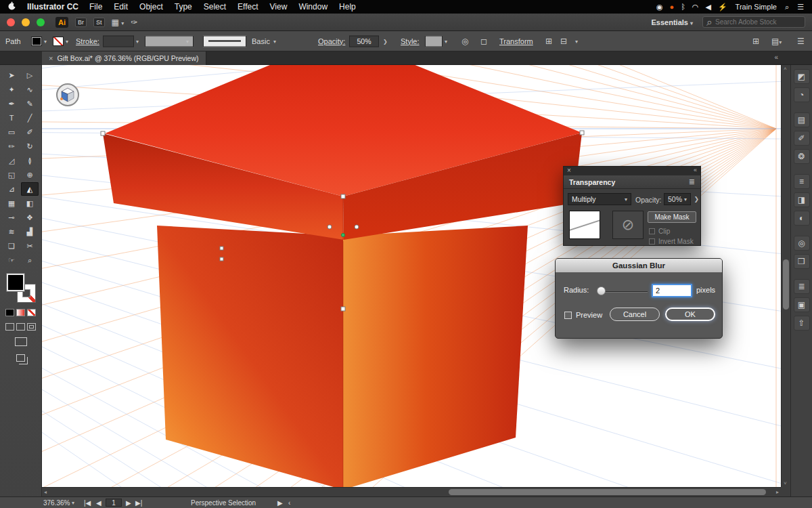 Image resolution: width=812 pixels, height=508 pixels. What do you see at coordinates (696, 199) in the screenshot?
I see `panel-expand-icon: ❯` at bounding box center [696, 199].